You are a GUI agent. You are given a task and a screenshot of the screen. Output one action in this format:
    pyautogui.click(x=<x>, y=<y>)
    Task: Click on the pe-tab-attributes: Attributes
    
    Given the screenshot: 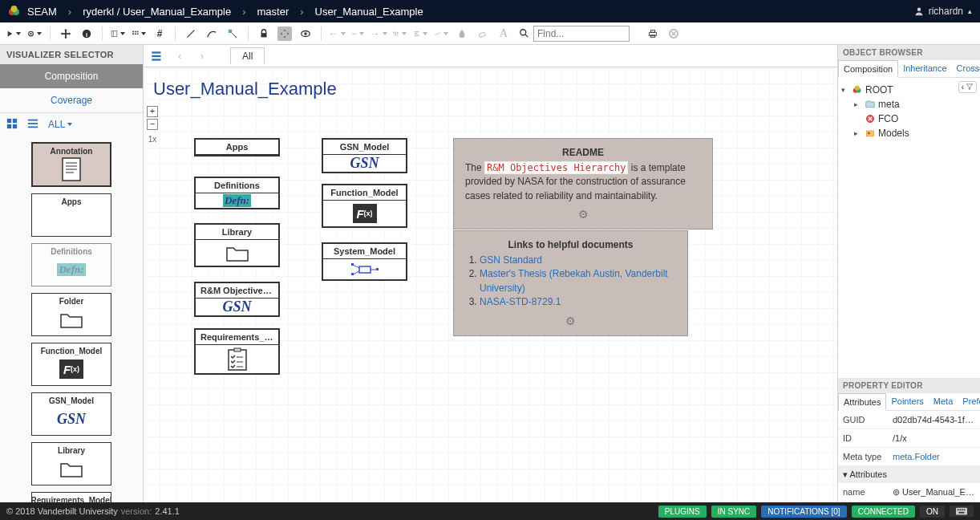 What is the action you would take?
    pyautogui.click(x=862, y=402)
    